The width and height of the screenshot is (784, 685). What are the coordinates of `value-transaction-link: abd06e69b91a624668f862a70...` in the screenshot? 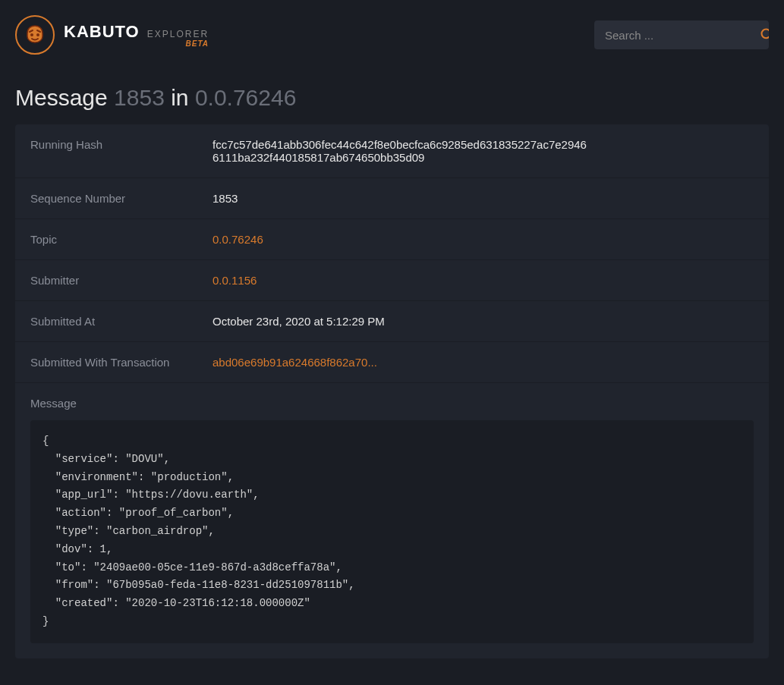 It's located at (294, 363).